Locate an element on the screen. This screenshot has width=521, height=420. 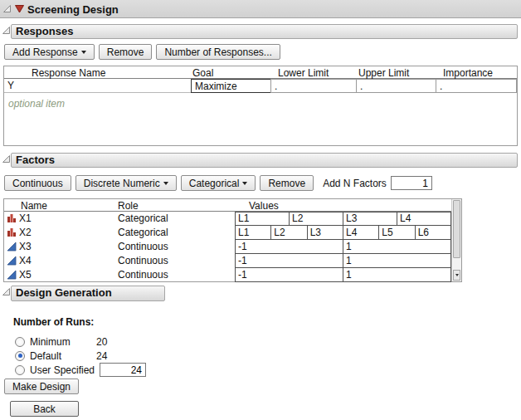
runs-option-minimum: Minimum 20 is located at coordinates (61, 342).